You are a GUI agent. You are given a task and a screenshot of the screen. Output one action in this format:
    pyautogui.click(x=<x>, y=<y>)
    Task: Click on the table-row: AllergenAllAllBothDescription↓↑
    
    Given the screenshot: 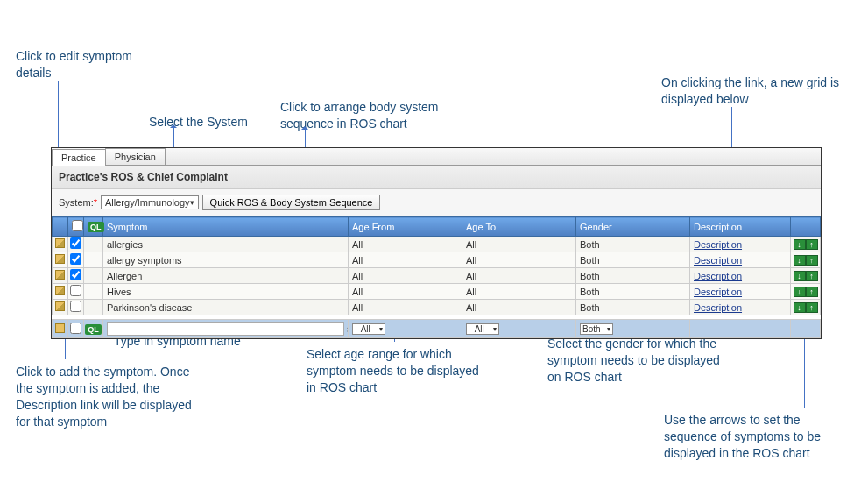 What is the action you would take?
    pyautogui.click(x=436, y=276)
    